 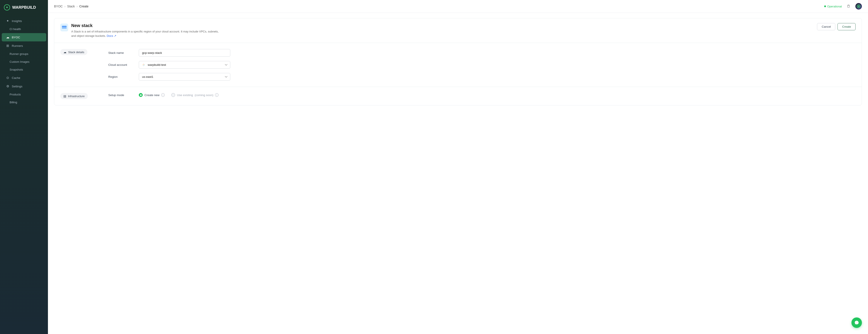 I want to click on sidebar-item-label: Cache, so click(x=16, y=78).